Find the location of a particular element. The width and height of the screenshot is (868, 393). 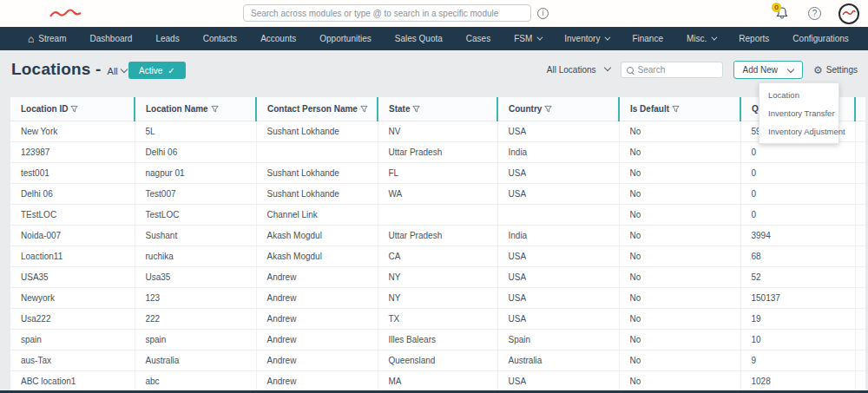

table-cell: 5L is located at coordinates (195, 131).